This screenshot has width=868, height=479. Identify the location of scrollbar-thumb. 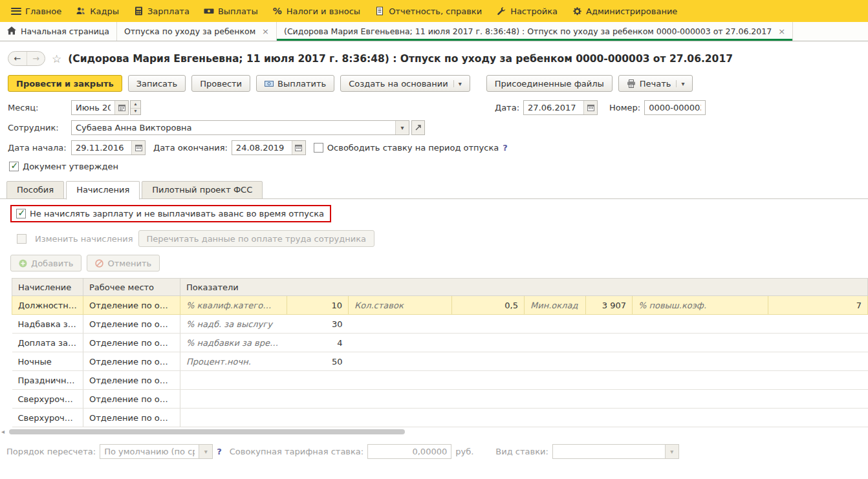
(207, 432).